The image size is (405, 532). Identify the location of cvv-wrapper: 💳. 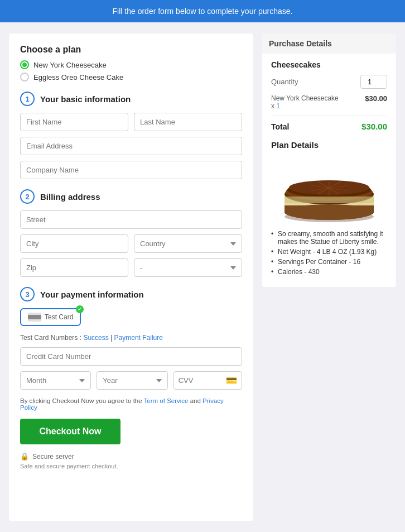
(208, 381).